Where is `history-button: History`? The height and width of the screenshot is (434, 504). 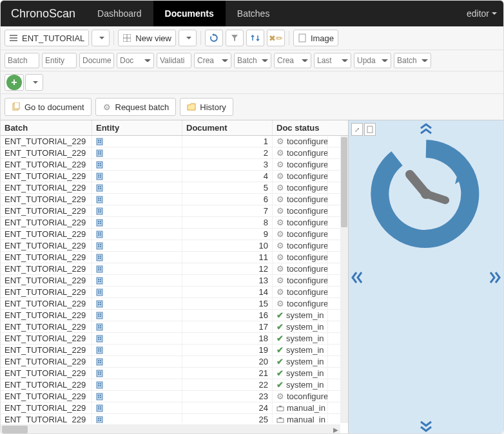
history-button: History is located at coordinates (206, 107).